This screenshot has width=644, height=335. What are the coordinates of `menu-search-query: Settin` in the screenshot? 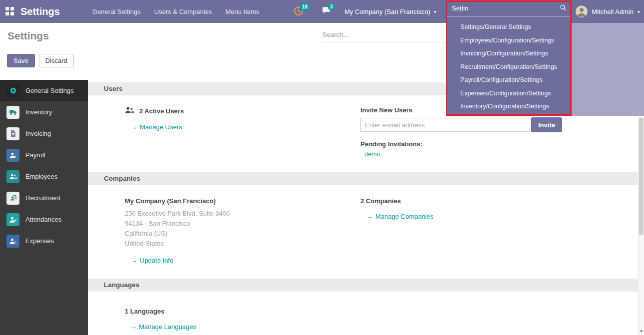 It's located at (506, 8).